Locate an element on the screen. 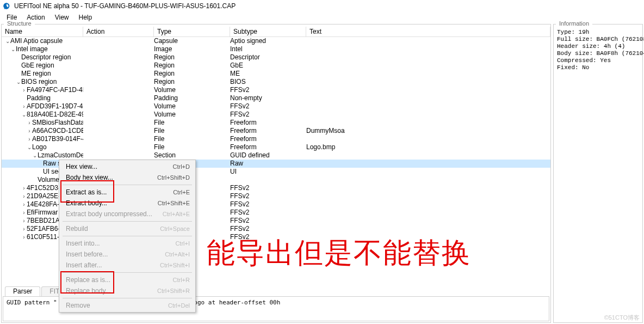 Image resolution: width=644 pixels, height=324 pixels. col-text: Text is located at coordinates (429, 32).